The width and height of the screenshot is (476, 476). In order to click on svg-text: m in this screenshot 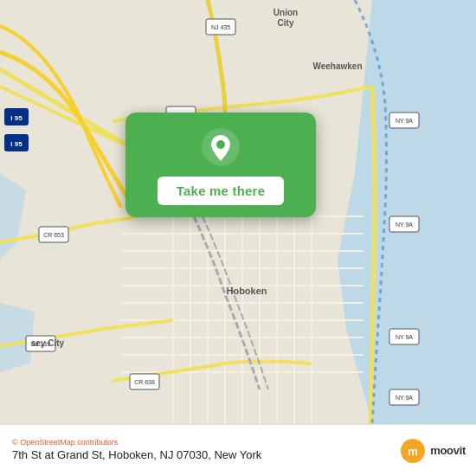, I will do `click(413, 452)`.